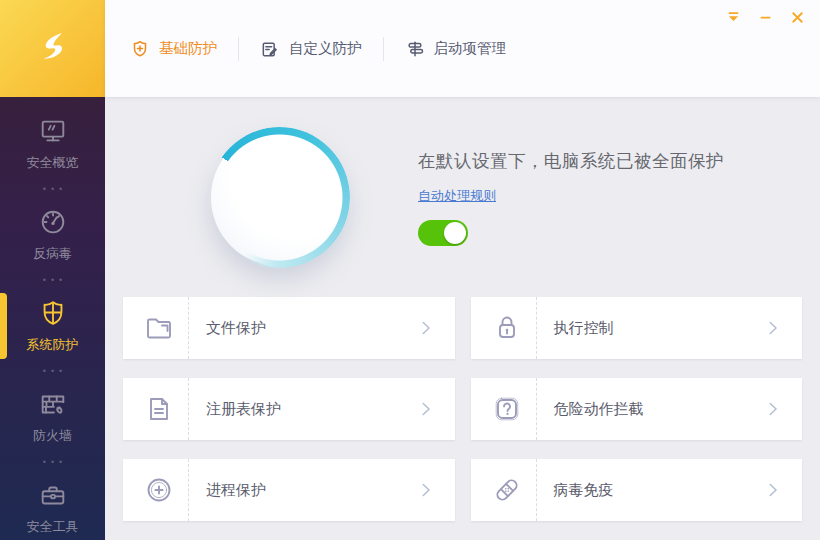 The height and width of the screenshot is (540, 820). What do you see at coordinates (571, 161) in the screenshot?
I see `status-message: 在默认设置下，电脑系统已被全面保护` at bounding box center [571, 161].